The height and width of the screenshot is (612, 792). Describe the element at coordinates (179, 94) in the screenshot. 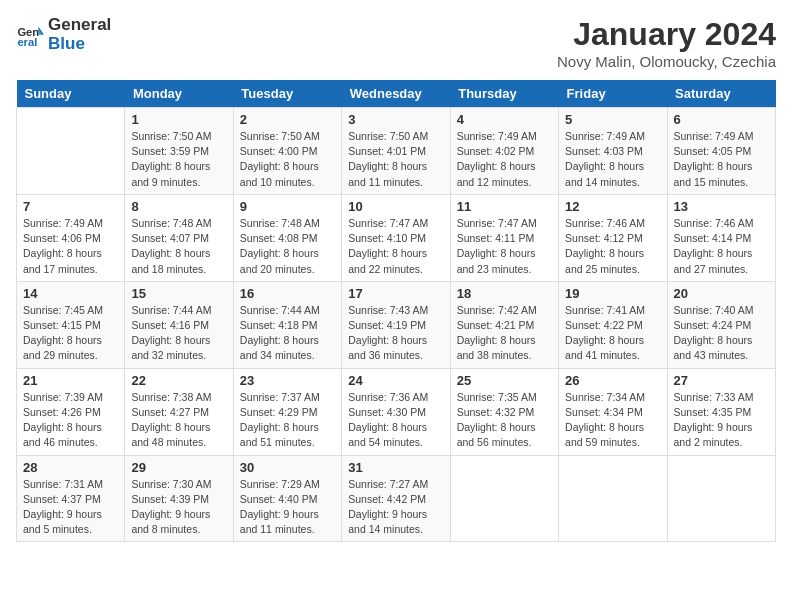

I see `header-cell-monday: Monday` at that location.